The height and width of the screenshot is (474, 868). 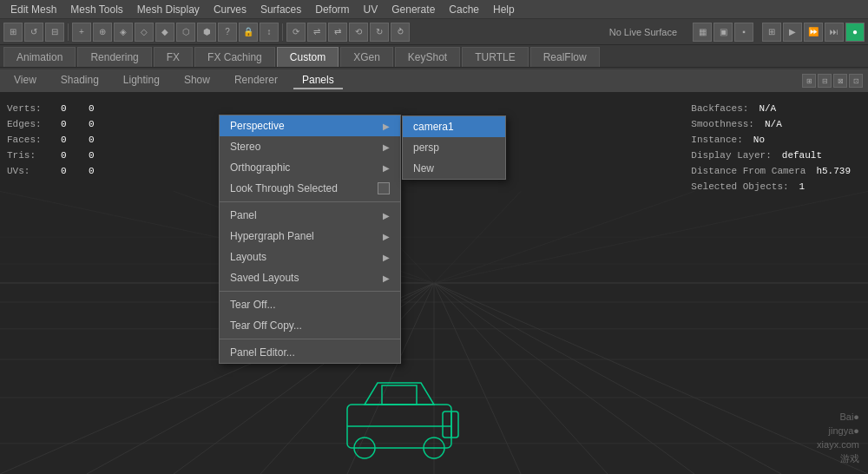 I want to click on toolbar-anim-btn-4: ⏭, so click(x=834, y=32).